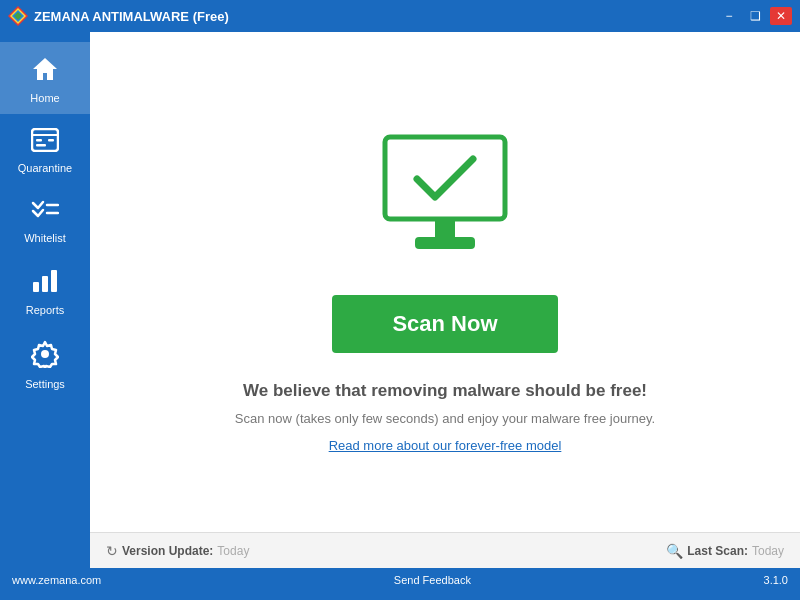  Describe the element at coordinates (45, 290) in the screenshot. I see `sidebar-item-reports: Reports` at that location.